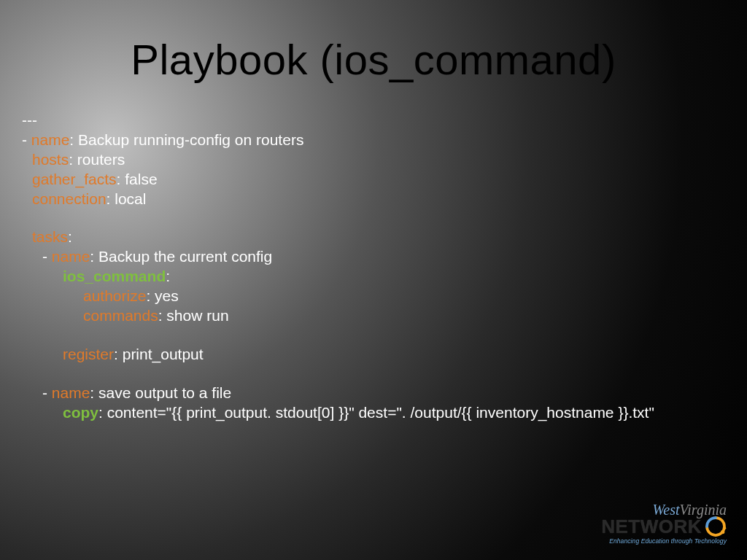 The width and height of the screenshot is (747, 560). What do you see at coordinates (374, 121) in the screenshot?
I see `code-line: ---` at bounding box center [374, 121].